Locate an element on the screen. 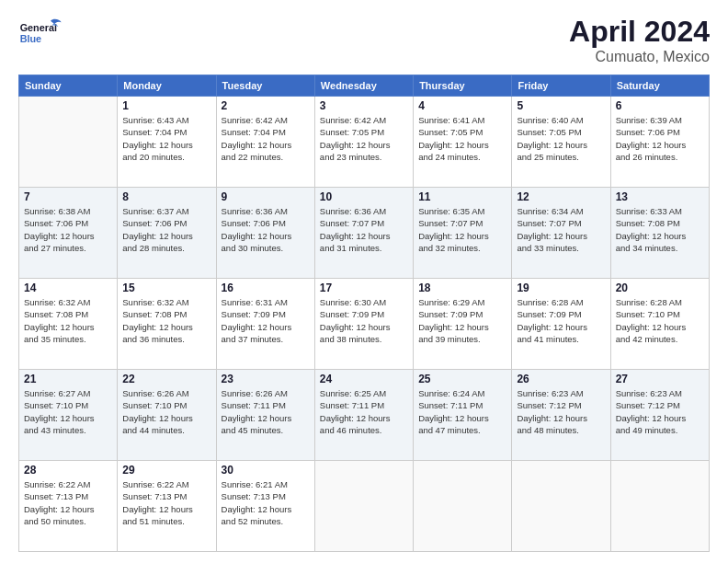  day-number: 8 is located at coordinates (166, 197).